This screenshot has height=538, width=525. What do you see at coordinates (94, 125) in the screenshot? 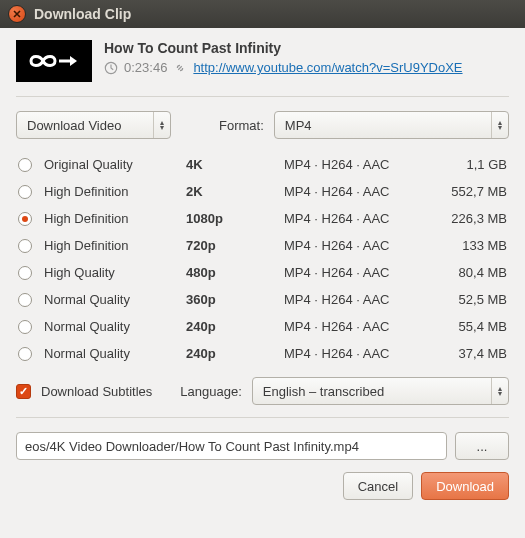
I see `download-mode-combo: Download Video ▴▾` at bounding box center [94, 125].